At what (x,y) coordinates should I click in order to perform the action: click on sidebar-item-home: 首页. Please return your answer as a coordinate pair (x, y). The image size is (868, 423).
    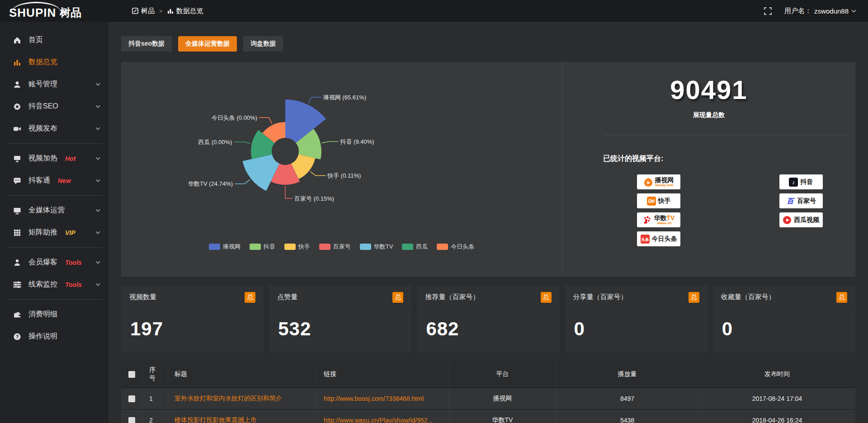
    Looking at the image, I should click on (54, 40).